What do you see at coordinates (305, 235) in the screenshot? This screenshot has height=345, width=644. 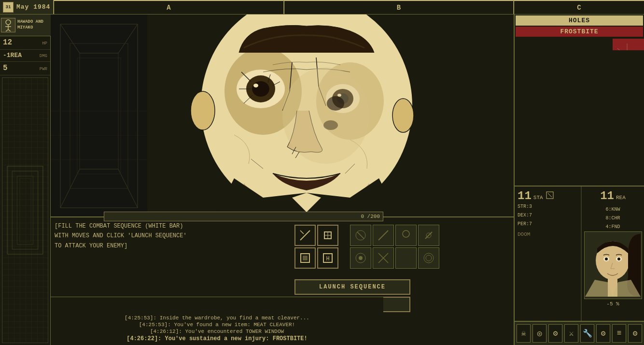 I see `move-cell-slash` at bounding box center [305, 235].